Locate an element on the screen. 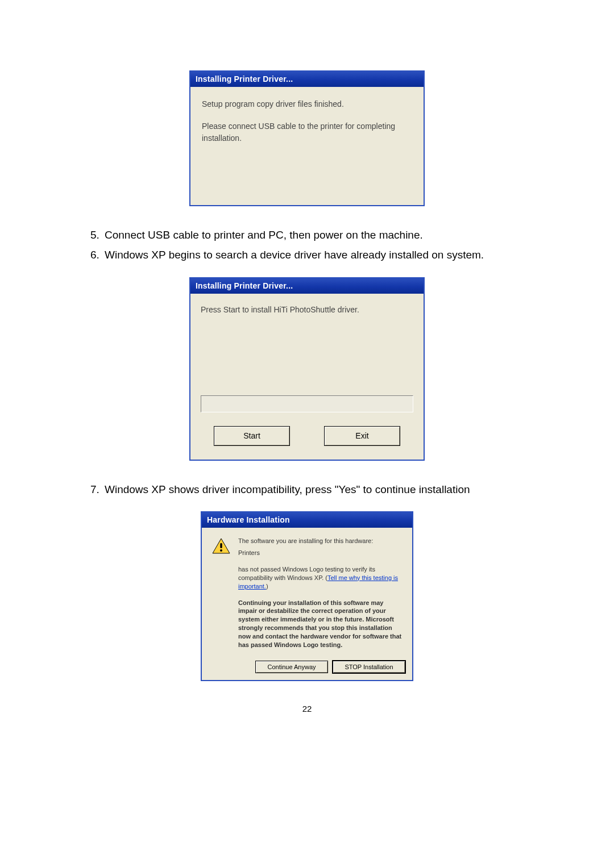 The image size is (614, 868). dialog-titlebar: Hardware Installation is located at coordinates (307, 520).